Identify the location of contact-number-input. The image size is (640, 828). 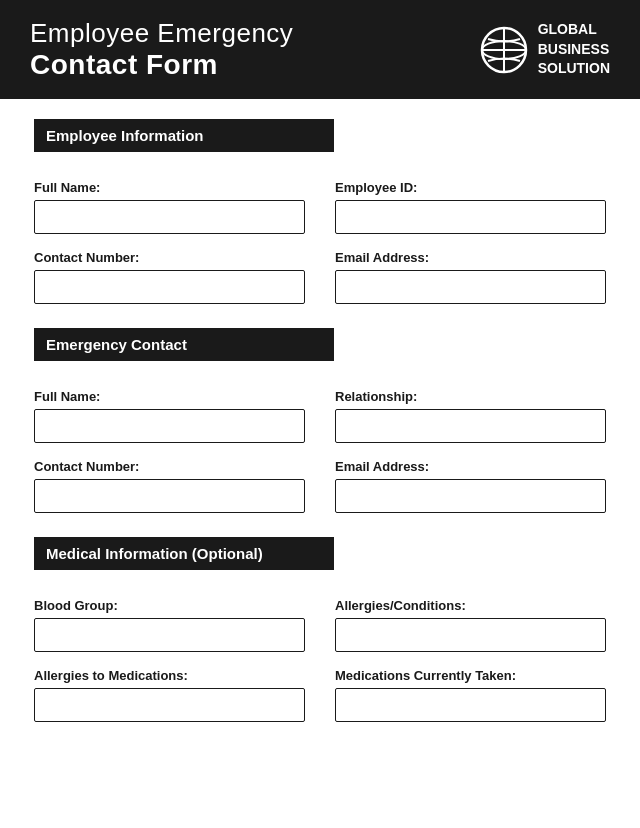
(170, 287).